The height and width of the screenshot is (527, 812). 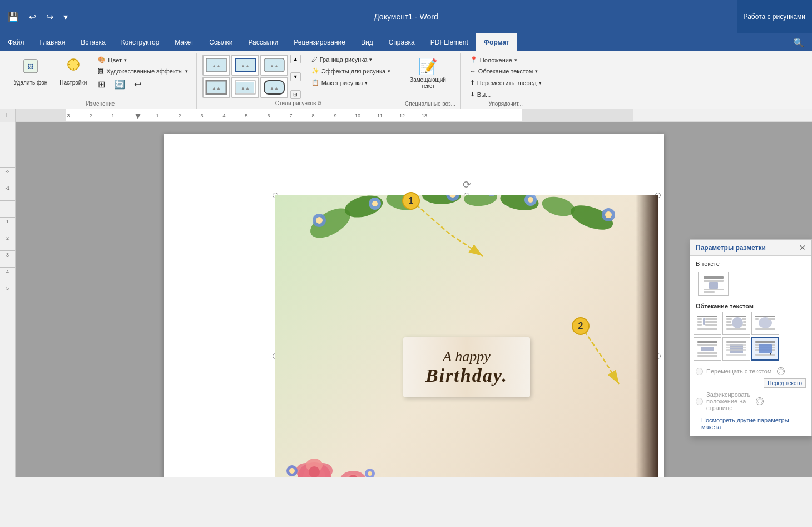 What do you see at coordinates (774, 17) in the screenshot?
I see `picture-tools-label: Работа с рисунками` at bounding box center [774, 17].